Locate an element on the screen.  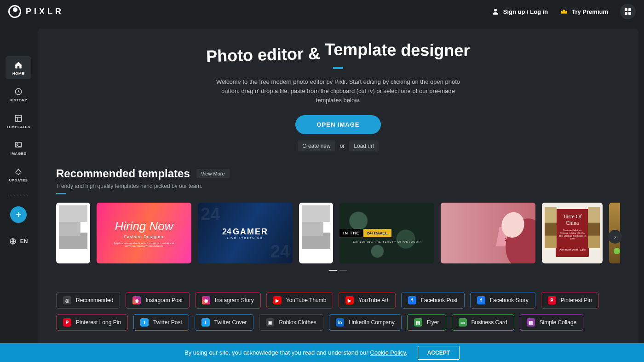
language-switcher: EN is located at coordinates (18, 241).